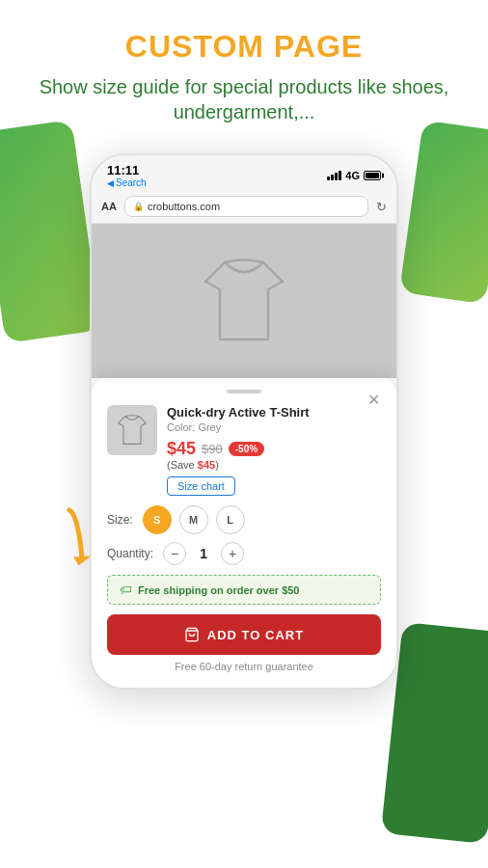  Describe the element at coordinates (203, 554) in the screenshot. I see `quantity-value: 1` at that location.